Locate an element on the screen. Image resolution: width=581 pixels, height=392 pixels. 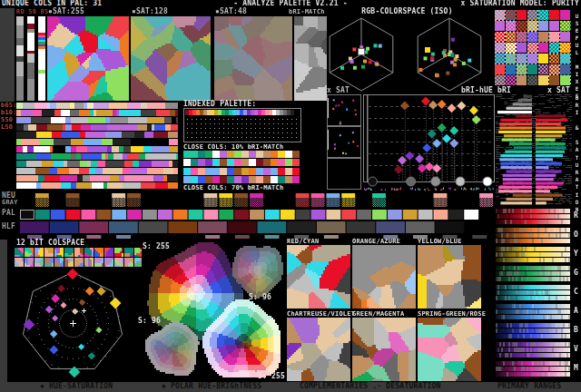
footer-polar-hue-brightness: ▪ POLAR HUE-BRIGhTNESS is located at coordinates (212, 387).